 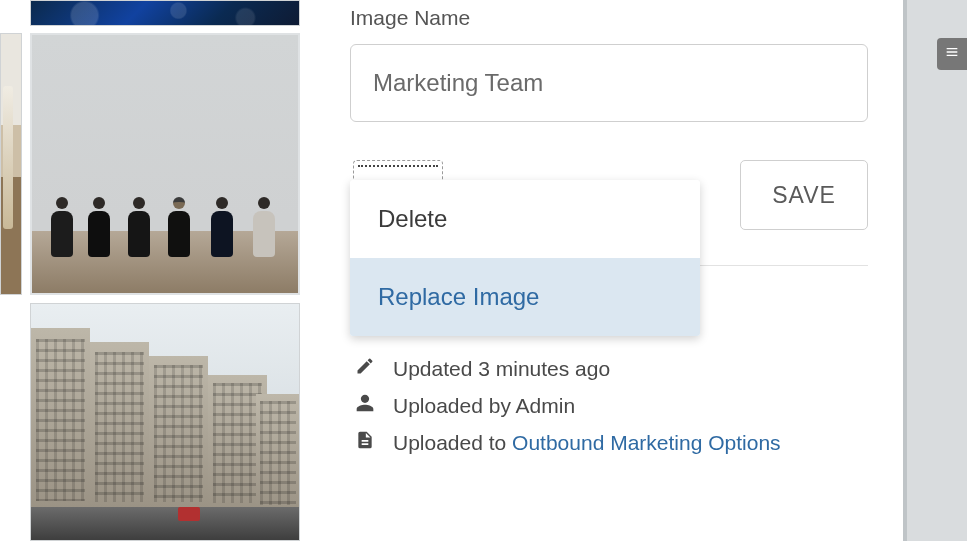 I want to click on meta-uploader: Uploaded by Admin, so click(x=568, y=406).